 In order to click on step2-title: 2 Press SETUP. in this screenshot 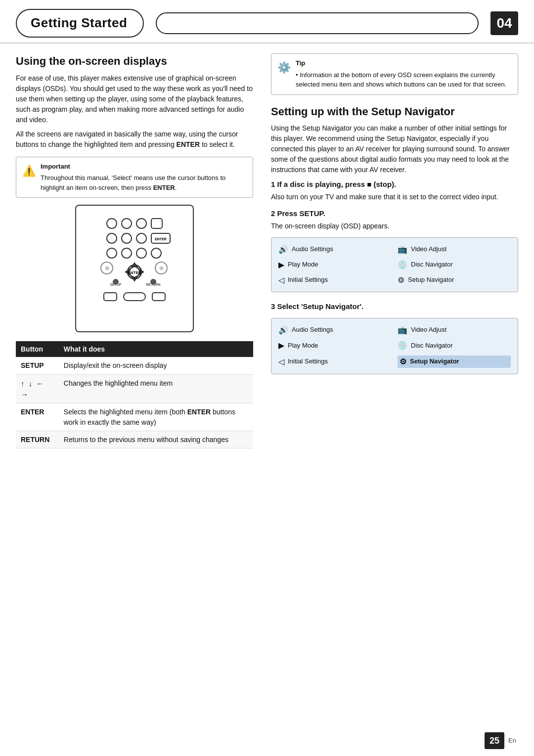, I will do `click(395, 214)`.